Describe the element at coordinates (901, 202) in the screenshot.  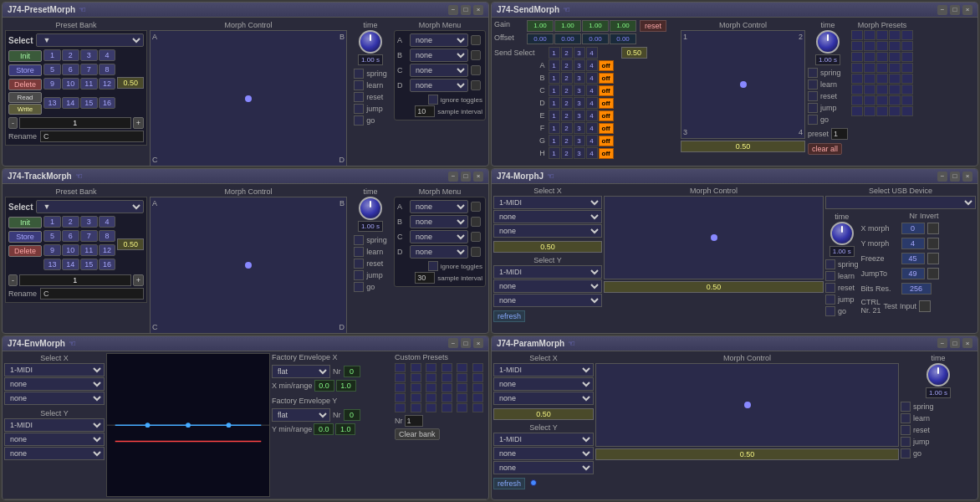
I see `p4-usb-select` at that location.